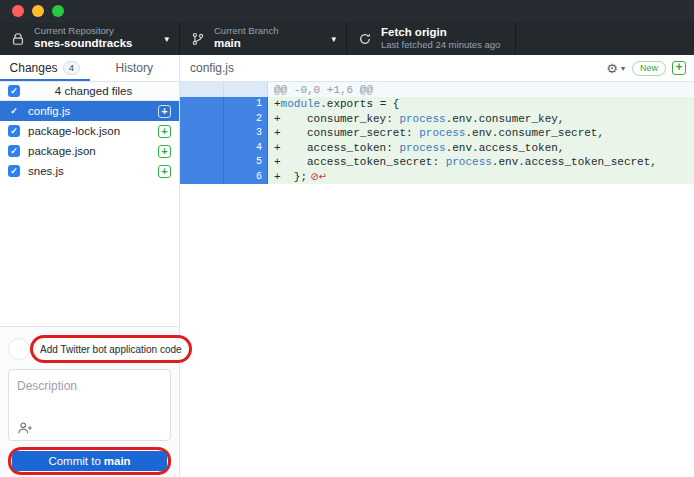 The height and width of the screenshot is (477, 694). I want to click on branch-icon, so click(198, 39).